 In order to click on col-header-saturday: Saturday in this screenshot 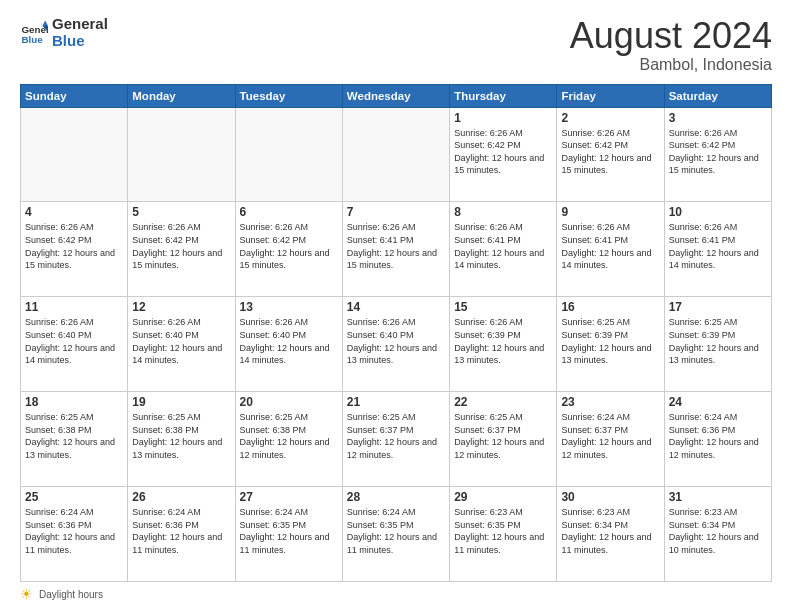, I will do `click(718, 96)`.